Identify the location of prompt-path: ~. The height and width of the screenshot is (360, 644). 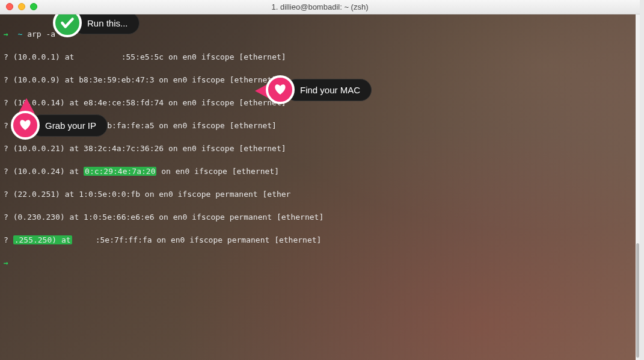
(20, 34).